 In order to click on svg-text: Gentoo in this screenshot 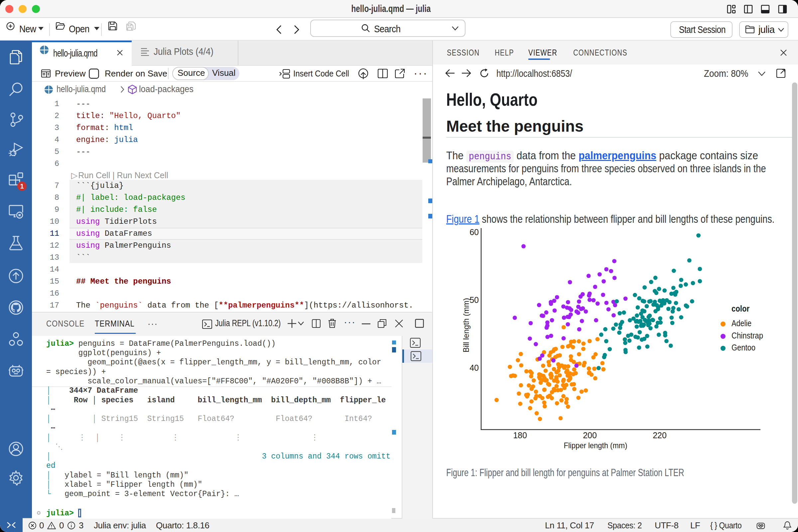, I will do `click(744, 347)`.